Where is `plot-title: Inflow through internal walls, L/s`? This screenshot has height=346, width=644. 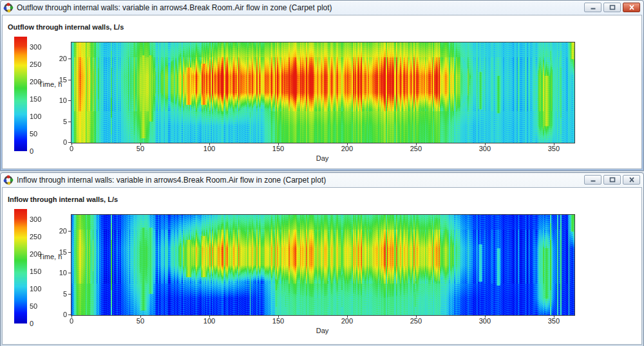 plot-title: Inflow through internal walls, L/s is located at coordinates (63, 199).